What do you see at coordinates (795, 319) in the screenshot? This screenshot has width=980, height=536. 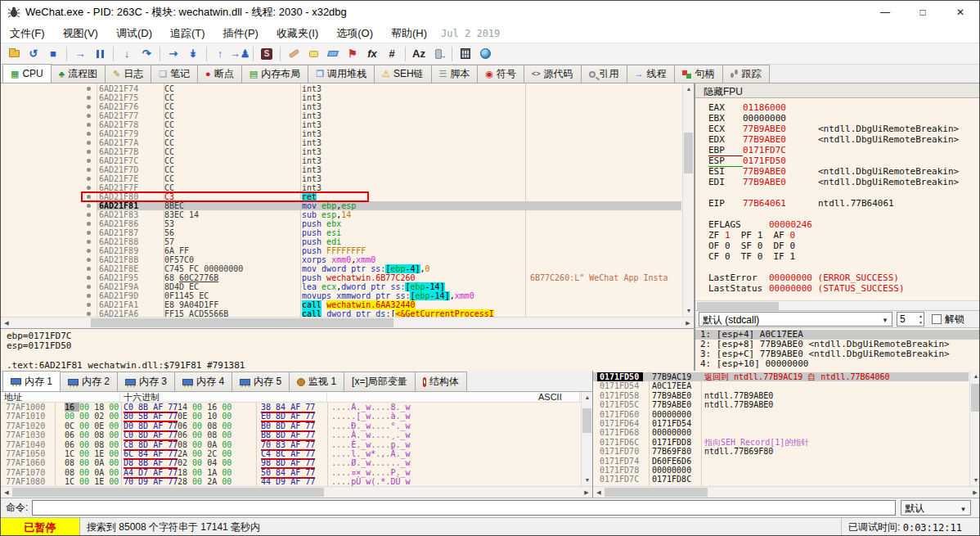 I see `calling-convention-select: 默认 (stdcall) ▼` at bounding box center [795, 319].